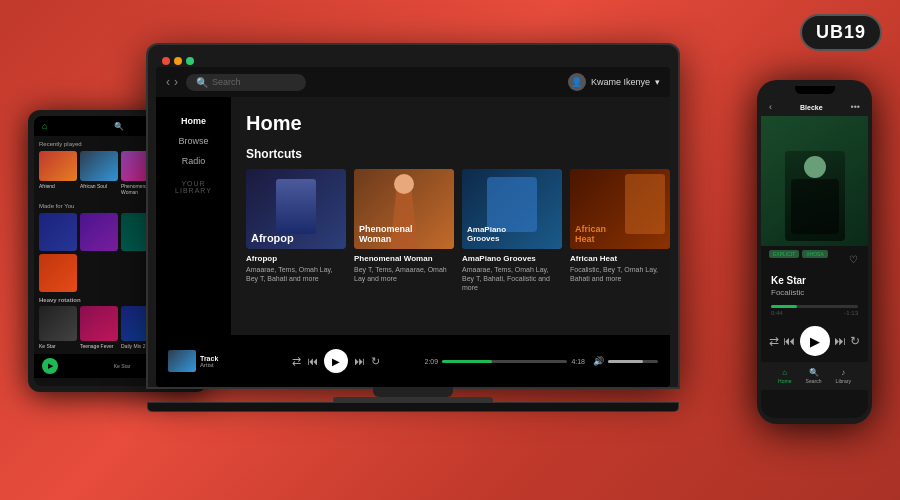 Image resolution: width=900 pixels, height=500 pixels. What do you see at coordinates (194, 121) in the screenshot?
I see `sidebar-item-home: Home` at bounding box center [194, 121].